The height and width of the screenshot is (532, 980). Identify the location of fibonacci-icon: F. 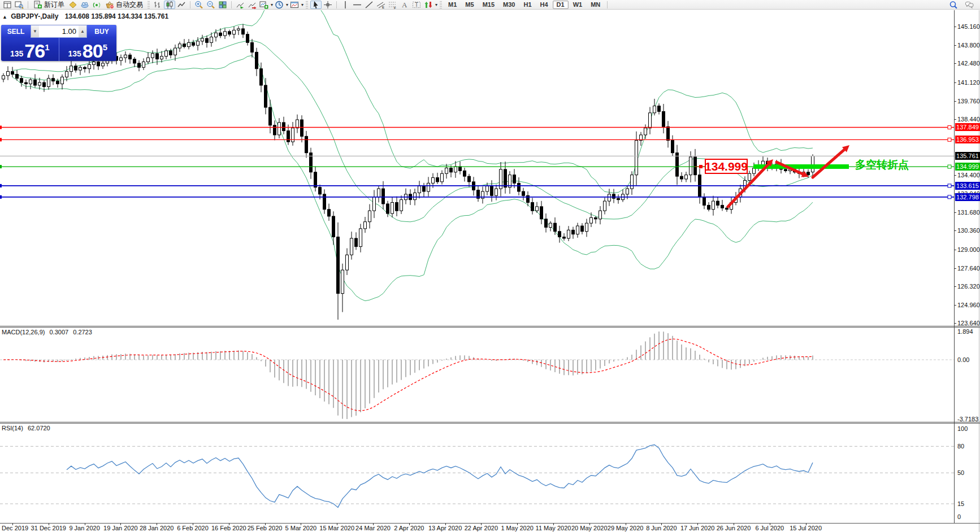
(393, 5).